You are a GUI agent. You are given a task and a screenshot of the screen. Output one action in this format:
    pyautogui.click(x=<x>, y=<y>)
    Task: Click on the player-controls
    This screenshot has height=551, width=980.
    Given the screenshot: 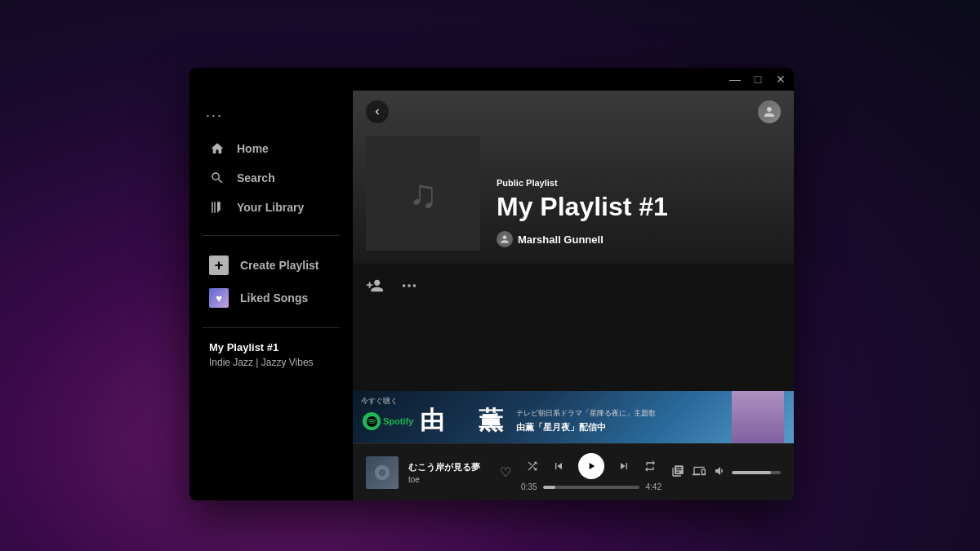 What is the action you would take?
    pyautogui.click(x=591, y=466)
    